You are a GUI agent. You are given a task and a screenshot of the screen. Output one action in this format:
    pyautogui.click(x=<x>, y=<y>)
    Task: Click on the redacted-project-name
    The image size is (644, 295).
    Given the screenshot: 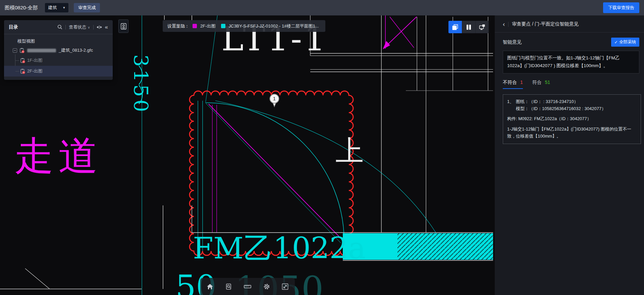 What is the action you would take?
    pyautogui.click(x=42, y=50)
    